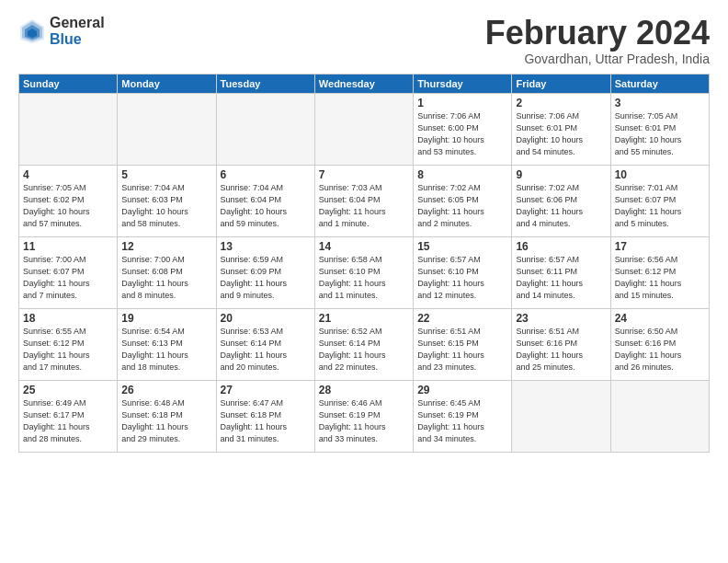  Describe the element at coordinates (68, 175) in the screenshot. I see `day-number: 4` at that location.